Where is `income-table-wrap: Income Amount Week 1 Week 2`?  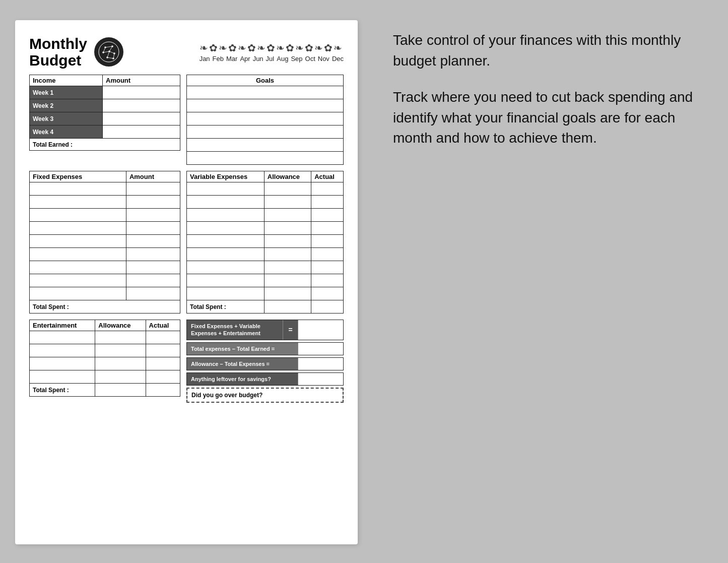
income-table-wrap: Income Amount Week 1 Week 2 is located at coordinates (105, 120).